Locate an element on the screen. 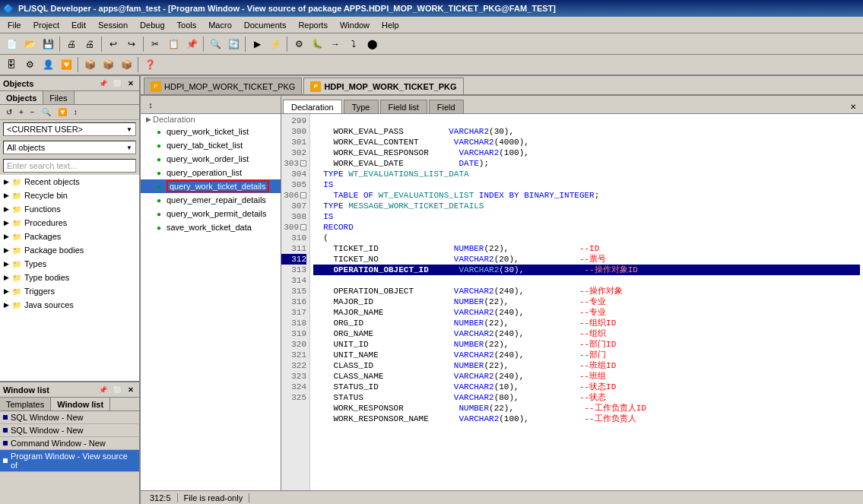 The image size is (863, 504). panel-pin-btn: 📌 is located at coordinates (103, 84).